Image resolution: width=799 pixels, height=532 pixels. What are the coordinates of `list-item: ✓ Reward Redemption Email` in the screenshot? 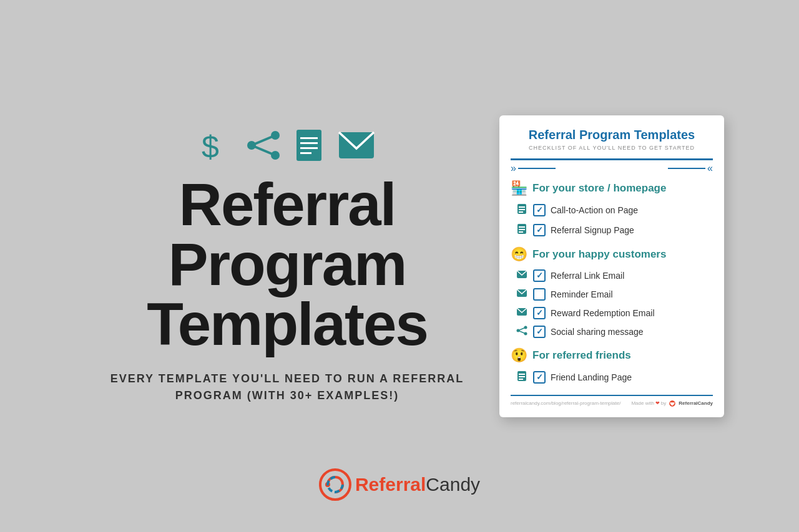 It's located at (612, 313).